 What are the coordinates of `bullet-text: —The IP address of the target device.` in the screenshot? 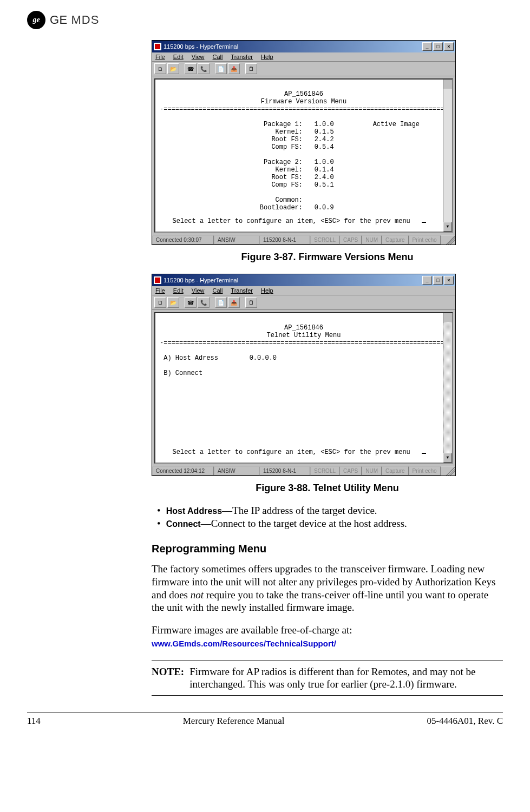 It's located at (299, 511).